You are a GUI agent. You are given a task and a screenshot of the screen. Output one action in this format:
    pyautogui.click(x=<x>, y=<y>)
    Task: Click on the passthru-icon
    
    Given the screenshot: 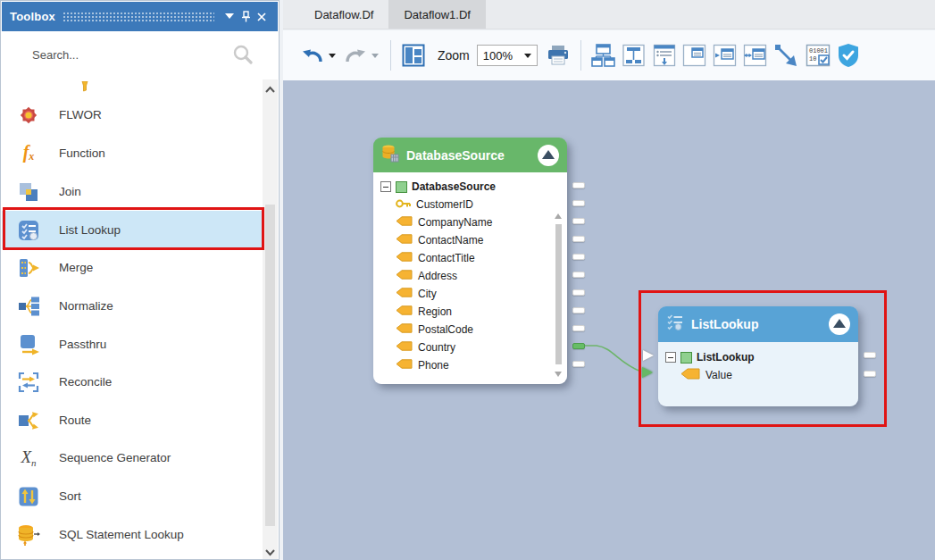 What is the action you would take?
    pyautogui.click(x=29, y=345)
    